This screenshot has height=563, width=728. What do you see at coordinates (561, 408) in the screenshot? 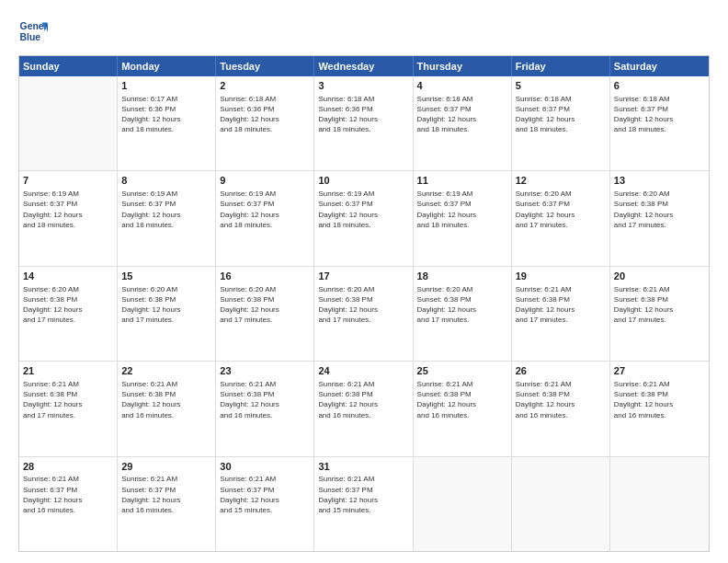
I see `cal-cell-3-5: 26Sunrise: 6:21 AM Sunset: 6:38 PM Dayli…` at bounding box center [561, 408].